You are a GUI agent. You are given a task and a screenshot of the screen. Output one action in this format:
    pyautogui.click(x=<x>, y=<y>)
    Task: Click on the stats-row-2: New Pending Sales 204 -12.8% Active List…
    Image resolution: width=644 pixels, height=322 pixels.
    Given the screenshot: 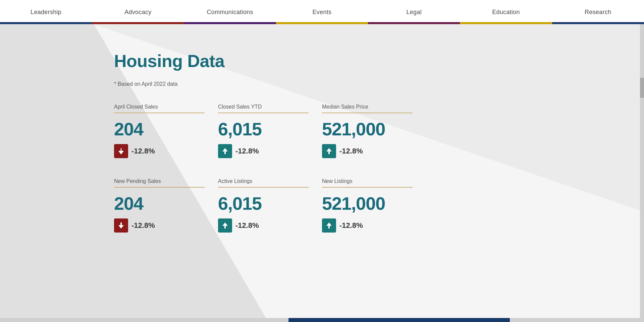 What is the action you would take?
    pyautogui.click(x=379, y=205)
    